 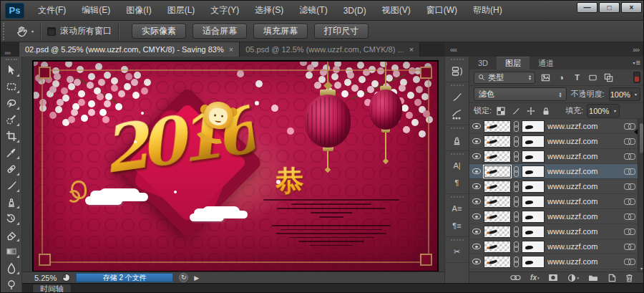 I want to click on pixel-layer-filter-icon, so click(x=545, y=77).